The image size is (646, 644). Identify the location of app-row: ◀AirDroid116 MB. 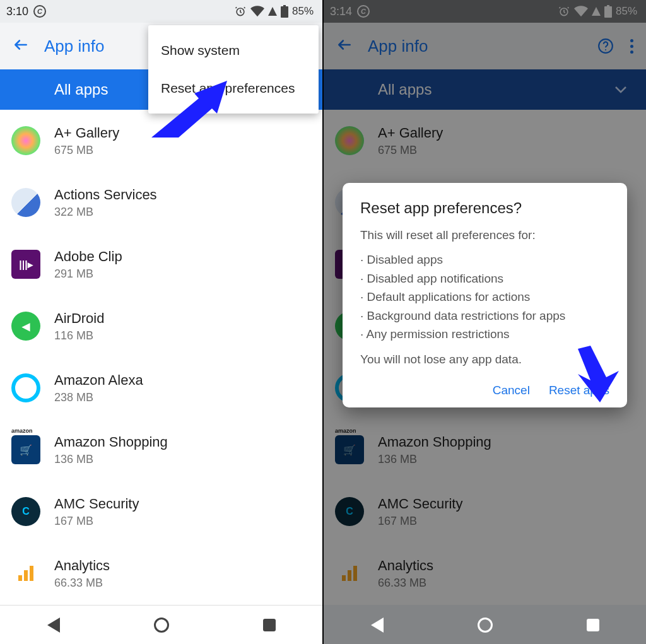
(162, 326).